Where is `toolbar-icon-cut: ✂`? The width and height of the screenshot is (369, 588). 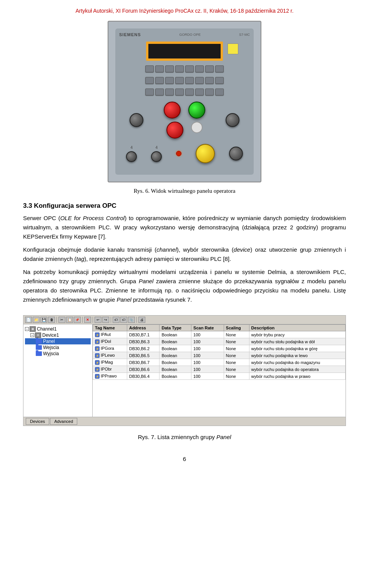
toolbar-icon-cut: ✂ is located at coordinates (62, 320).